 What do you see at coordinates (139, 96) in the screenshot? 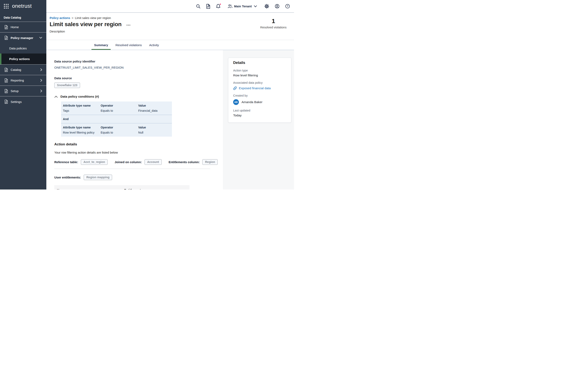
I see `conditions-header: Data policy conditions (#)` at bounding box center [139, 96].